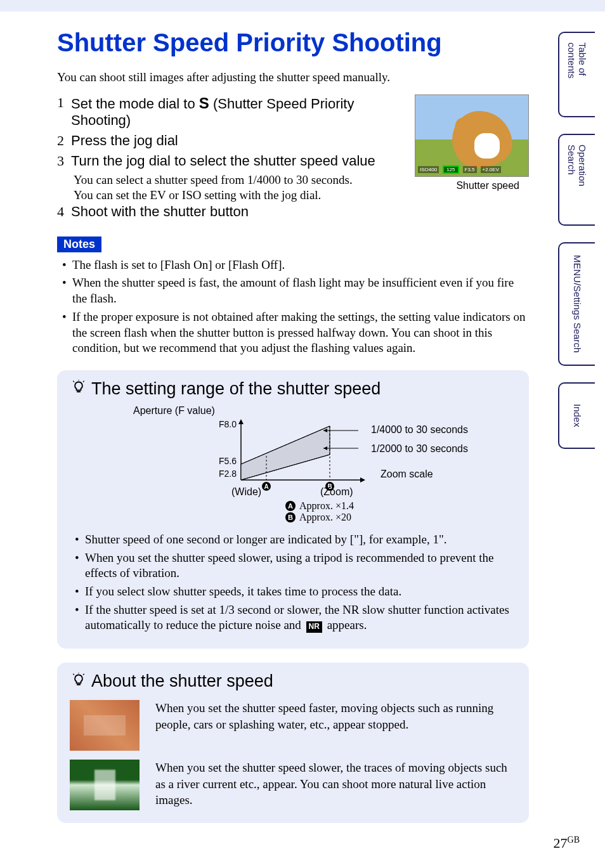 This screenshot has width=605, height=868. I want to click on chart-range-upper: 1/4000 to 30 seconds, so click(420, 430).